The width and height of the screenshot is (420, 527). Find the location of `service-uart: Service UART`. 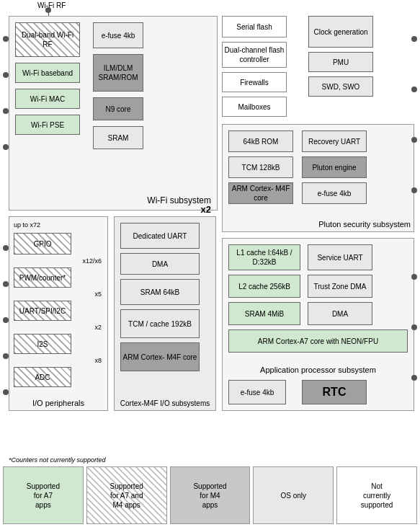

service-uart: Service UART is located at coordinates (340, 257).